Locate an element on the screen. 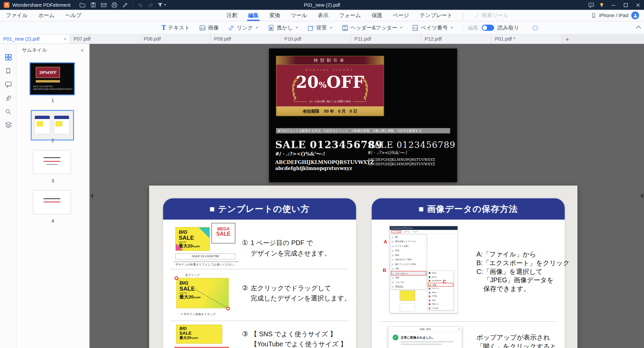 The width and height of the screenshot is (644, 348). bates-number-icon: #1 is located at coordinates (416, 28).